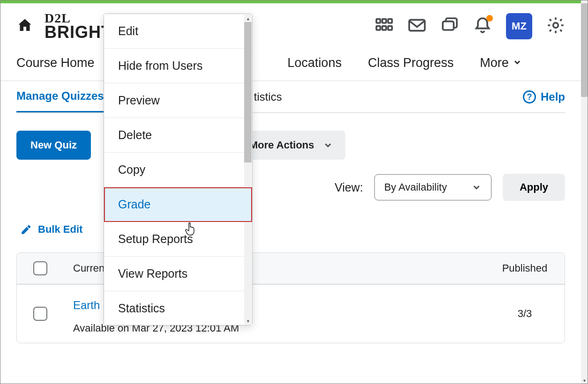  What do you see at coordinates (450, 26) in the screenshot?
I see `discussions-icon` at bounding box center [450, 26].